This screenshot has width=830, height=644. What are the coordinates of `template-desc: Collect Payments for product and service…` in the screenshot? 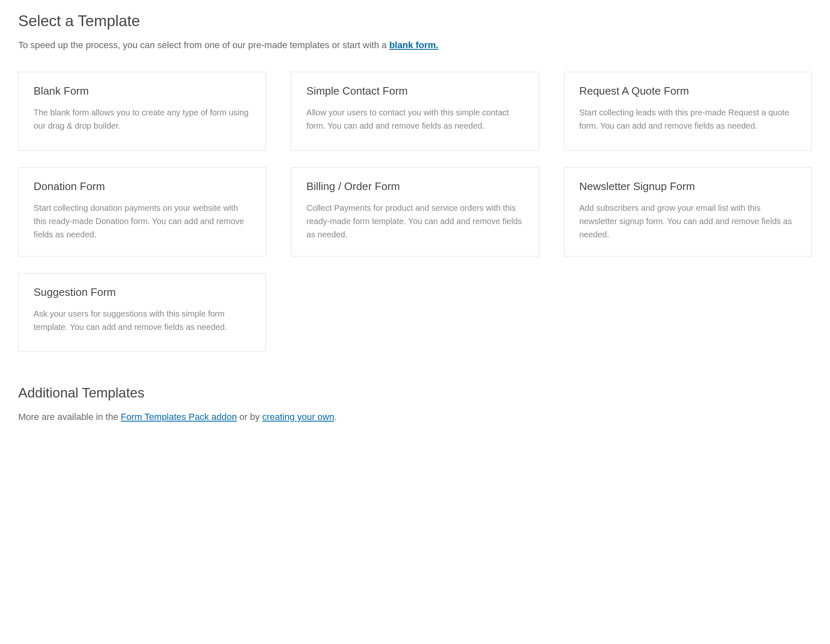 It's located at (415, 221).